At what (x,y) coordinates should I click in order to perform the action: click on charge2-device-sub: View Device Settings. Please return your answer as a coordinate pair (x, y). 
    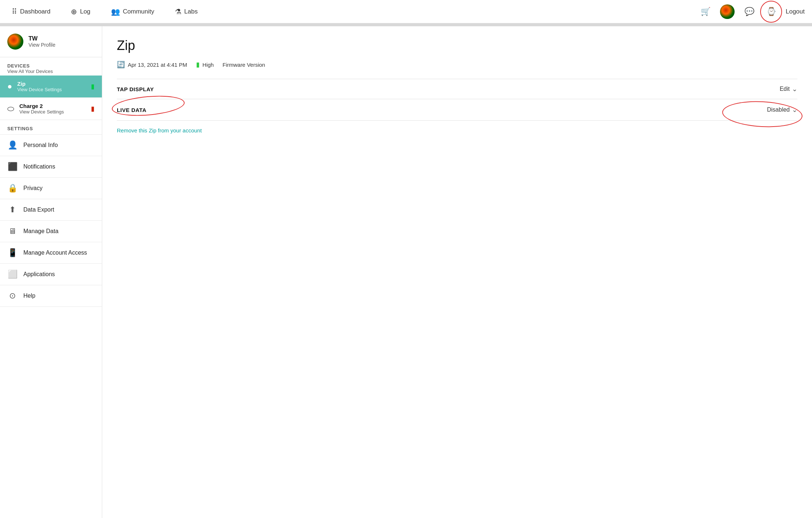
    Looking at the image, I should click on (53, 112).